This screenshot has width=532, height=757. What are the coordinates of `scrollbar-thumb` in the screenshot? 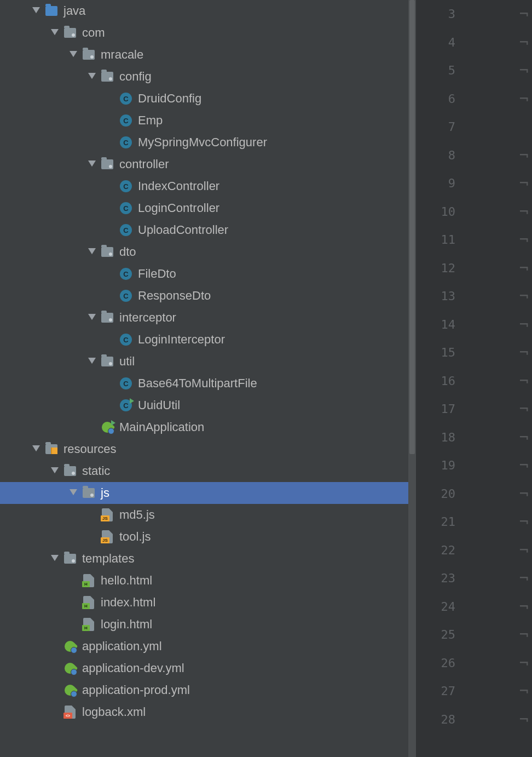 It's located at (412, 227).